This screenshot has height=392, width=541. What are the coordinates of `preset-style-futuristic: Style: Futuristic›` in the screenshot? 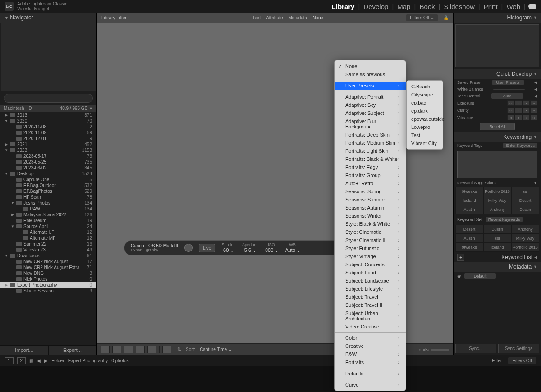 It's located at (370, 248).